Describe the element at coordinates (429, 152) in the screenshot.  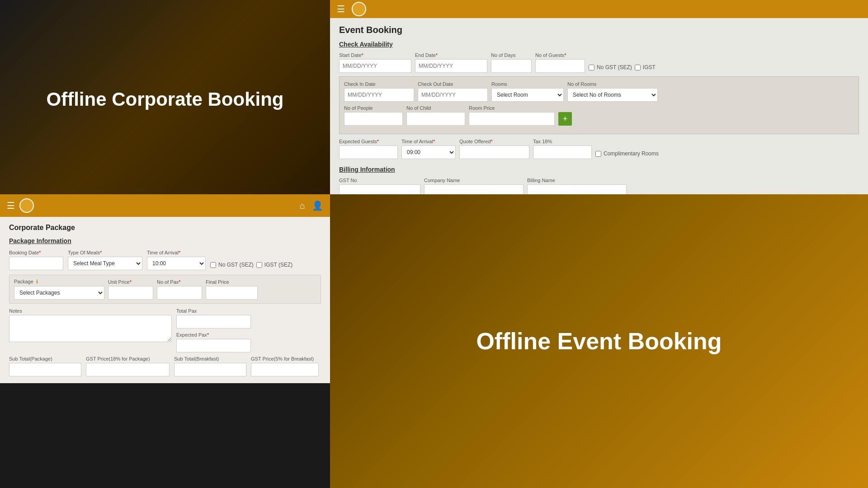
I see `time-arrival-select: 09:00` at that location.